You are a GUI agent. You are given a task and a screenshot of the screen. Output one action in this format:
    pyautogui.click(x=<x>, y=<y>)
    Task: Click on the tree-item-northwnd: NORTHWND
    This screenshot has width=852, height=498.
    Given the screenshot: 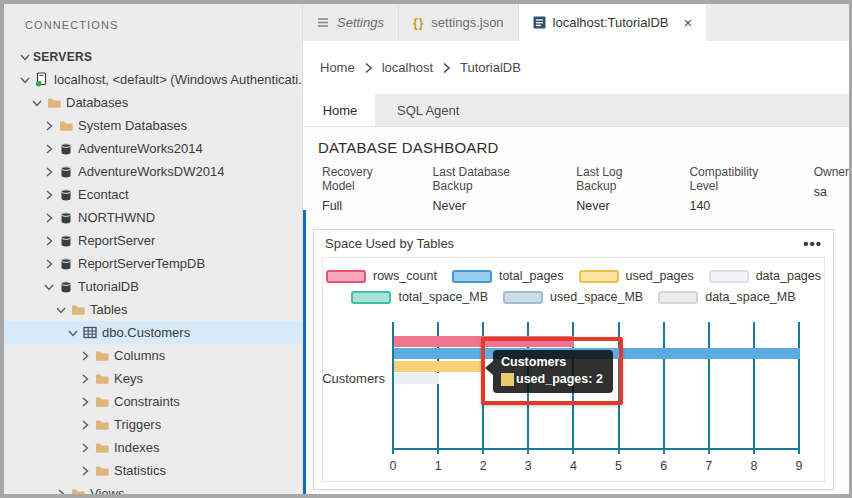 What is the action you would take?
    pyautogui.click(x=153, y=218)
    